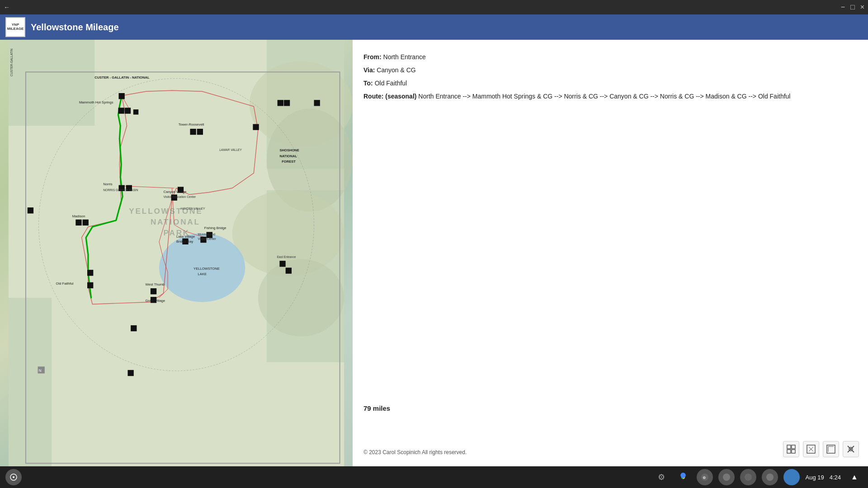  What do you see at coordinates (179, 197) in the screenshot?
I see `svg-text: Visitor Education Center` at bounding box center [179, 197].